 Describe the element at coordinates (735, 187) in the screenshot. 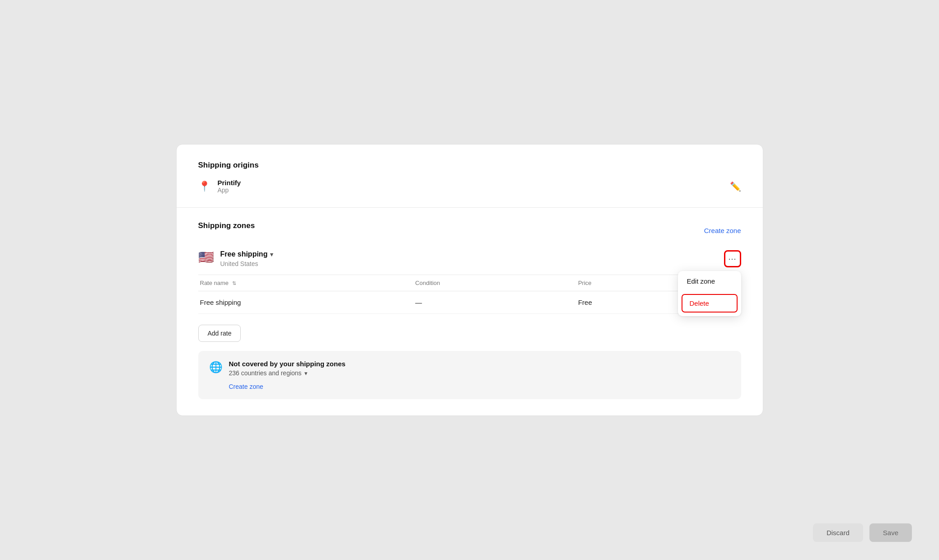

I see `edit-origin-icon: ✏️` at that location.